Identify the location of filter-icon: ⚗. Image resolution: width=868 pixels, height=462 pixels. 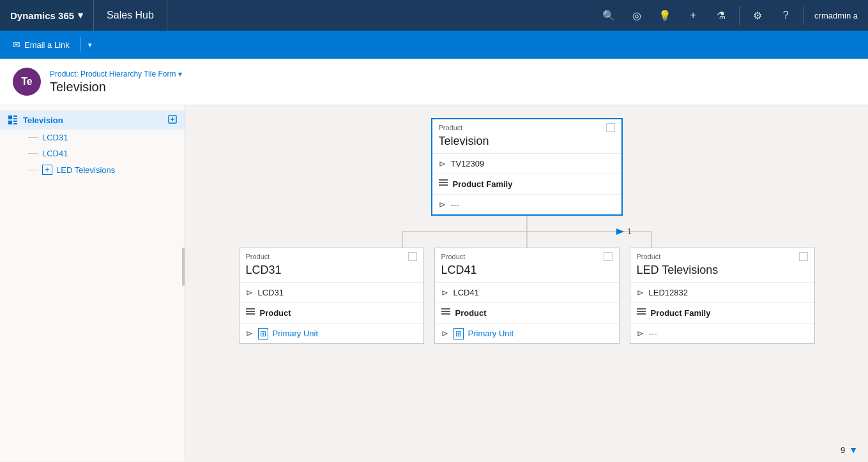
(721, 15).